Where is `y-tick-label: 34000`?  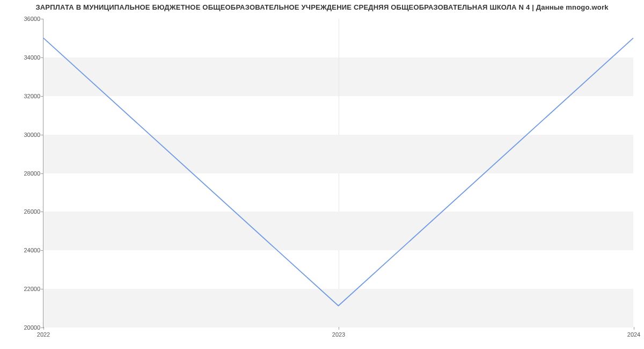
y-tick-label: 34000 is located at coordinates (30, 57).